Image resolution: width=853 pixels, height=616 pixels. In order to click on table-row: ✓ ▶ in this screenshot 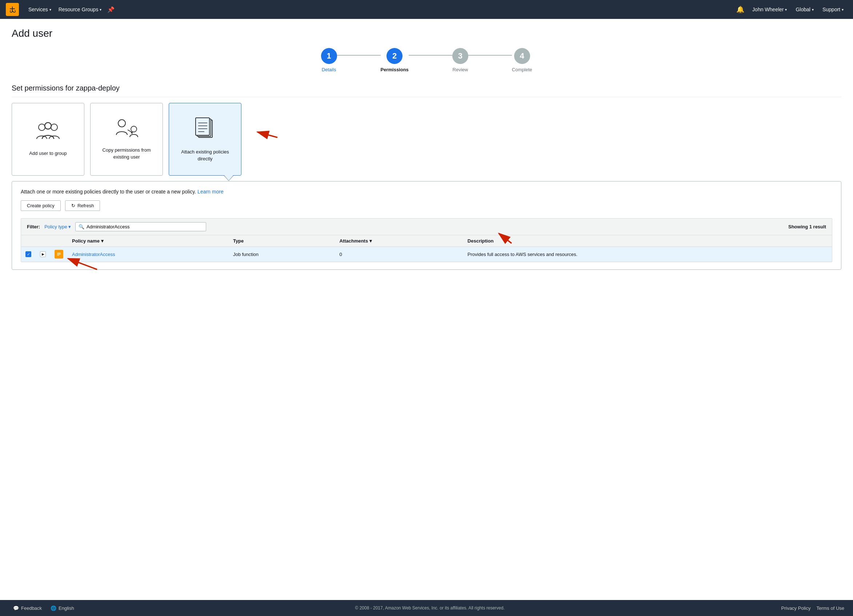, I will do `click(426, 254)`.